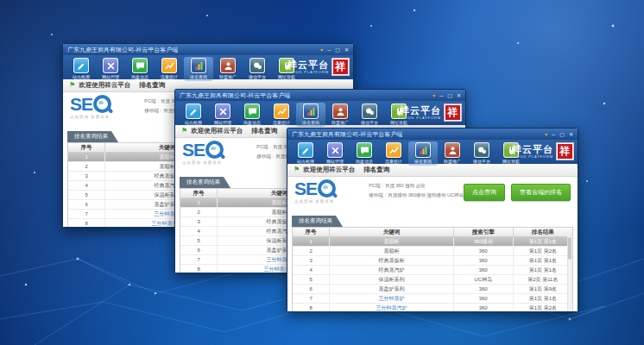 Image resolution: width=644 pixels, height=345 pixels. What do you see at coordinates (432, 260) in the screenshot?
I see `table-row: 3经典蒸饭柜360第1页 第1名` at bounding box center [432, 260].